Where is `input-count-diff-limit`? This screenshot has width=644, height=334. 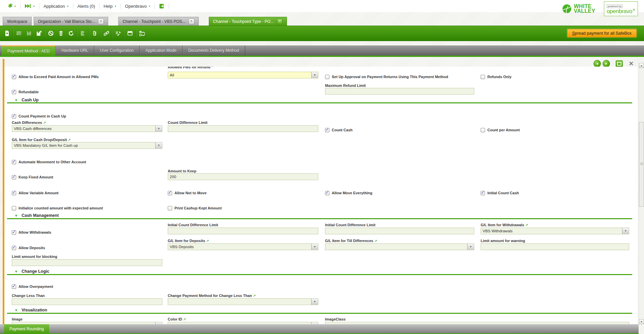
input-count-diff-limit is located at coordinates (243, 129).